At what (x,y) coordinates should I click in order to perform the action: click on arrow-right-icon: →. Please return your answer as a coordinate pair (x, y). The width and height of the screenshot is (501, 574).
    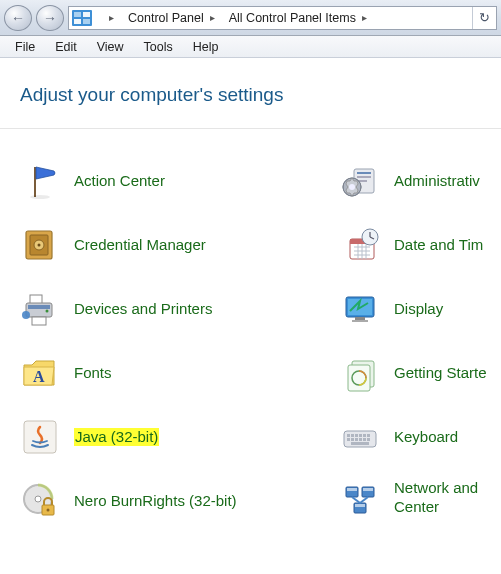
    Looking at the image, I should click on (50, 18).